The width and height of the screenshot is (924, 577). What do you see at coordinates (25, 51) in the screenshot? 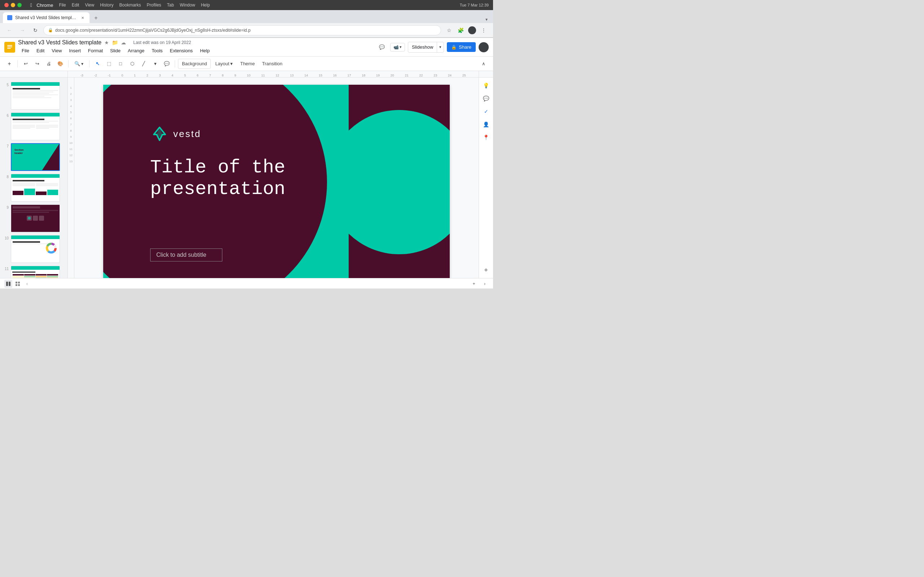
I see `menu-file: File` at bounding box center [25, 51].